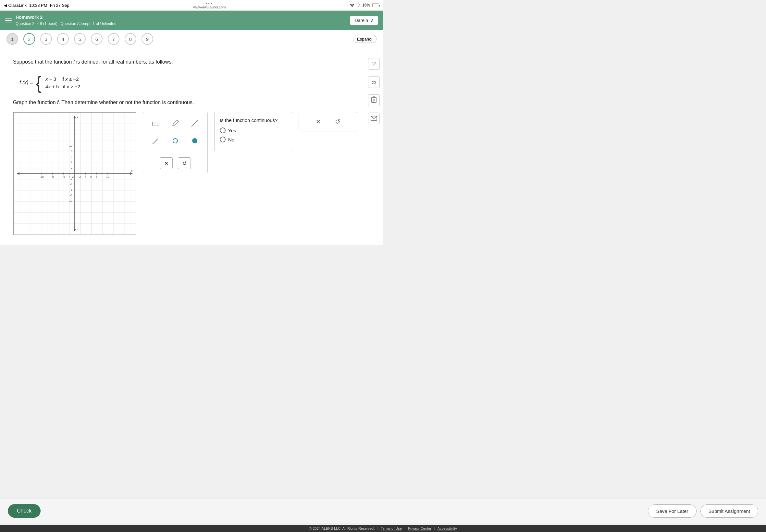 The height and width of the screenshot is (532, 766). What do you see at coordinates (185, 163) in the screenshot?
I see `undo-icon: ↺` at bounding box center [185, 163].